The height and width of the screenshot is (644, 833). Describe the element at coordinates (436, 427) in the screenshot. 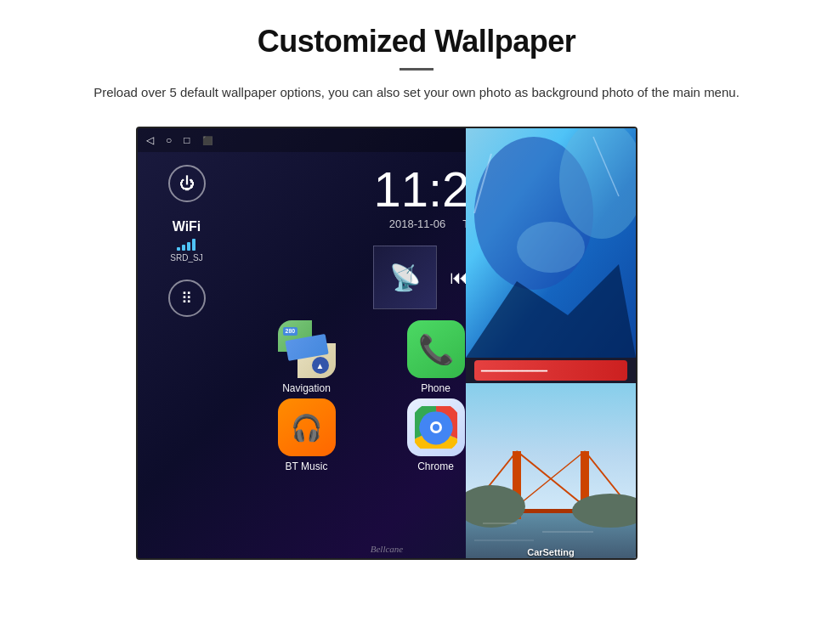

I see `chrome-logo` at that location.